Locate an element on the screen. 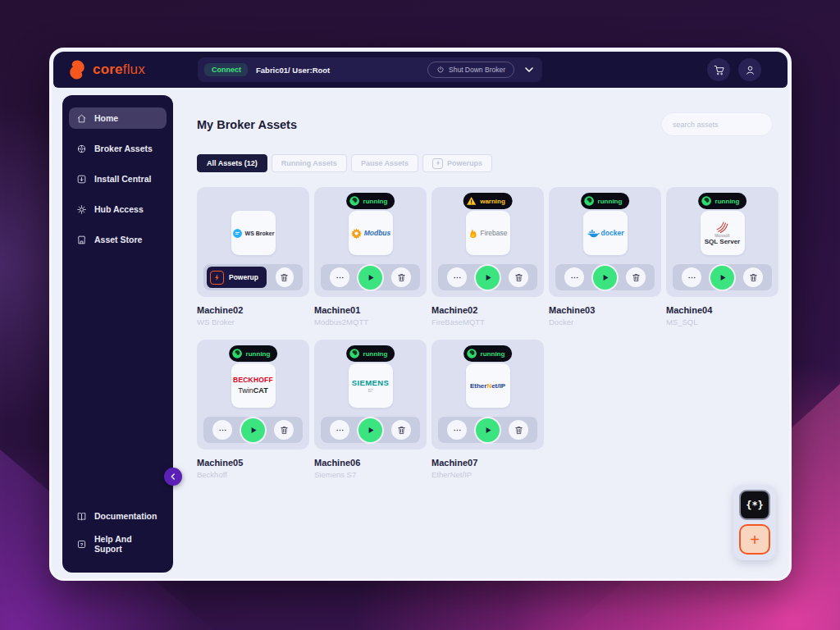 Image resolution: width=840 pixels, height=630 pixels. cart-icon is located at coordinates (719, 71).